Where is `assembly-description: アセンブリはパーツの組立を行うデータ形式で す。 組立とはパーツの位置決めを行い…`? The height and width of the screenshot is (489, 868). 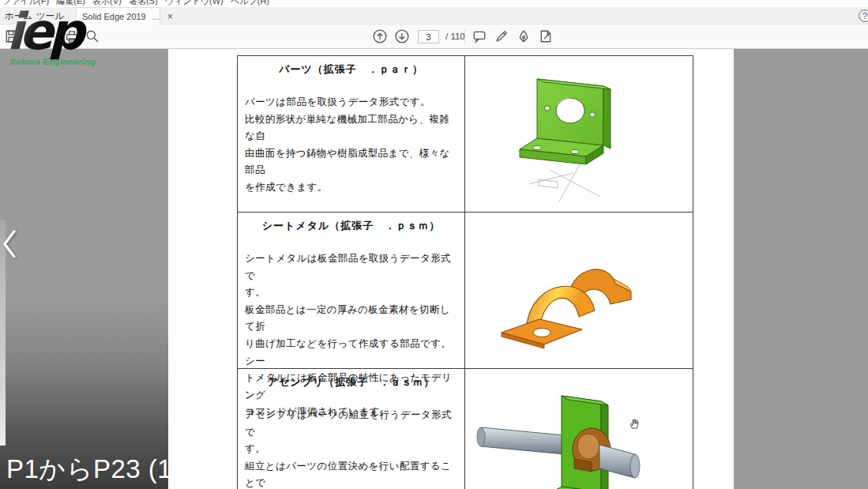 assembly-description: アセンブリはパーツの組立を行うデータ形式で す。 組立とはパーツの位置決めを行い… is located at coordinates (351, 448).